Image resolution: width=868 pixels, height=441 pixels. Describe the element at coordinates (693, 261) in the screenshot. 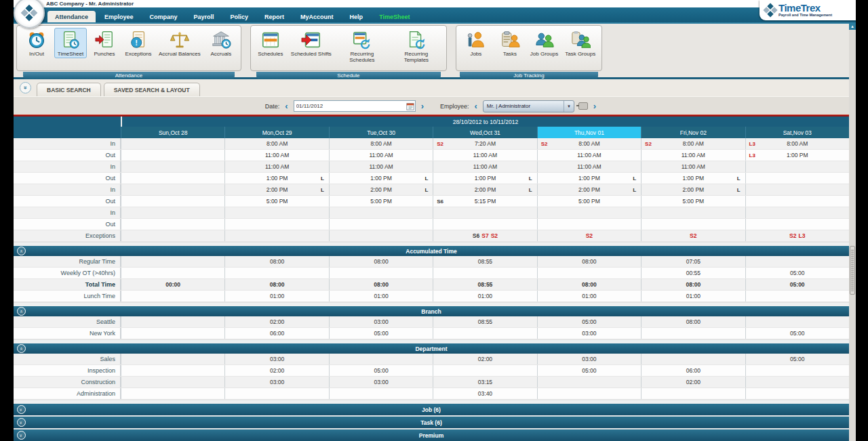

I see `day-cell: 07:05` at that location.